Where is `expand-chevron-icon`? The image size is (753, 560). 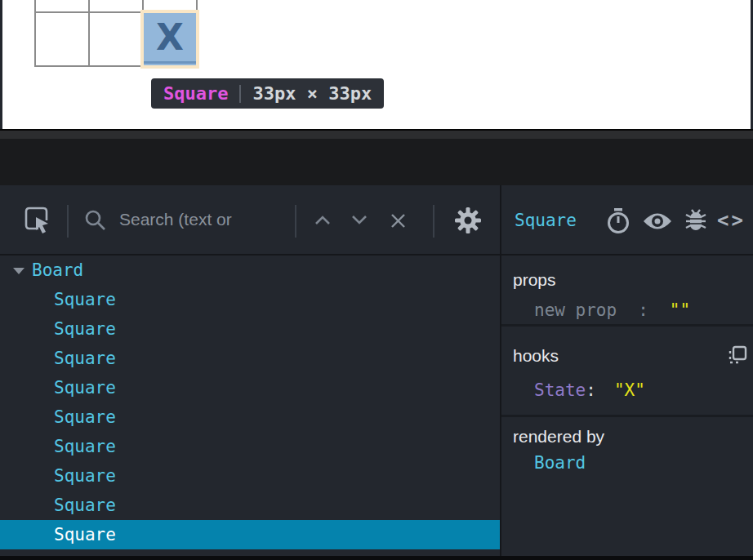
expand-chevron-icon is located at coordinates (19, 271).